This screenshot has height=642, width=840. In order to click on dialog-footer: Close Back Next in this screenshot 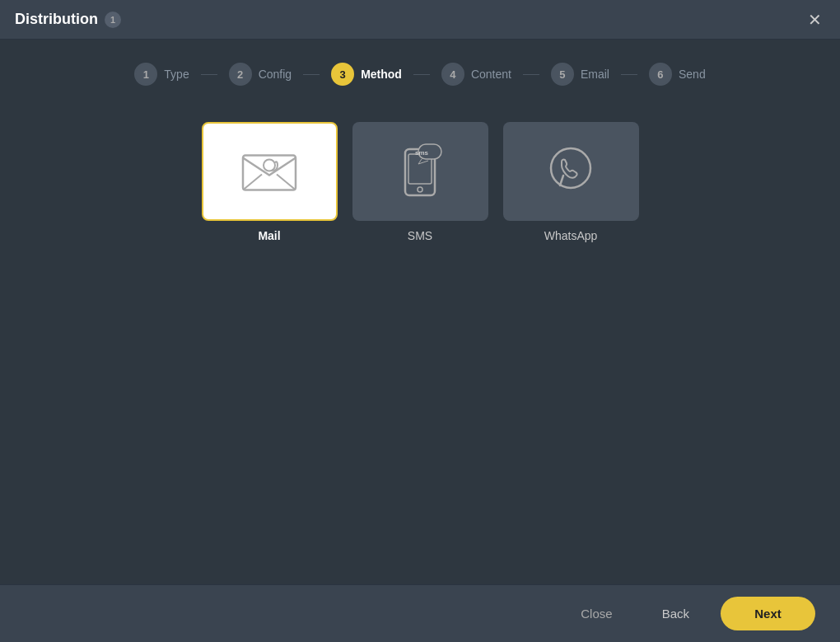, I will do `click(420, 613)`.